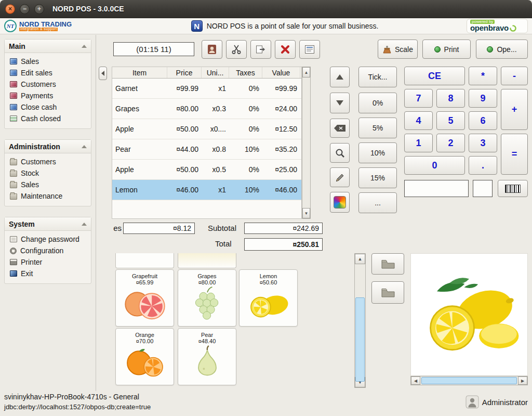 The height and width of the screenshot is (416, 532). Describe the element at coordinates (378, 128) in the screenshot. I see `discount-5-button: 5%` at that location.